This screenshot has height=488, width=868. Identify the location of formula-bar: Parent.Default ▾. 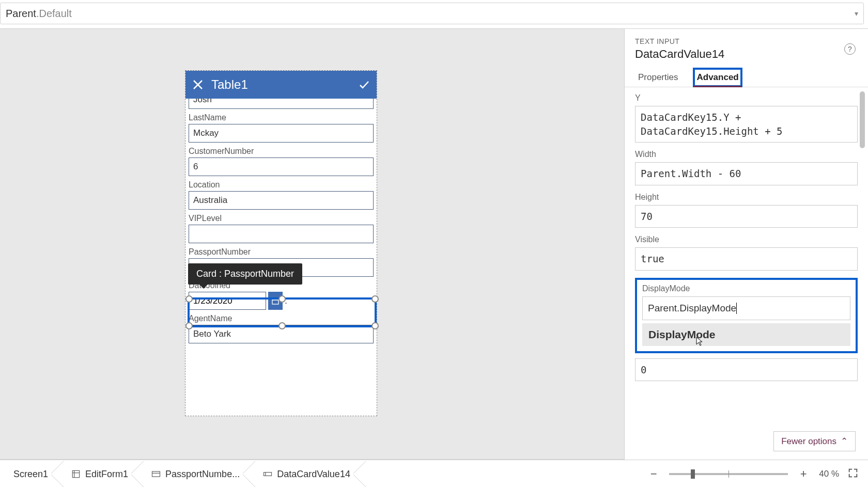
(432, 13).